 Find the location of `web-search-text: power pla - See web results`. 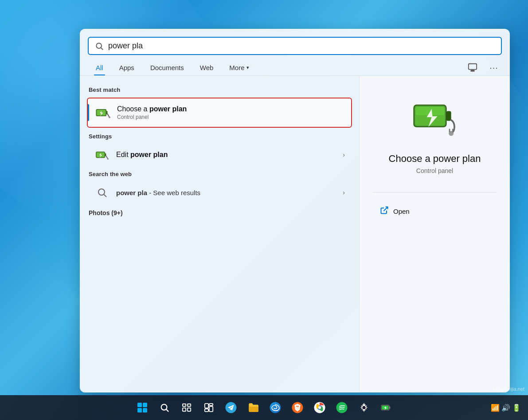

web-search-text: power pla - See web results is located at coordinates (158, 192).